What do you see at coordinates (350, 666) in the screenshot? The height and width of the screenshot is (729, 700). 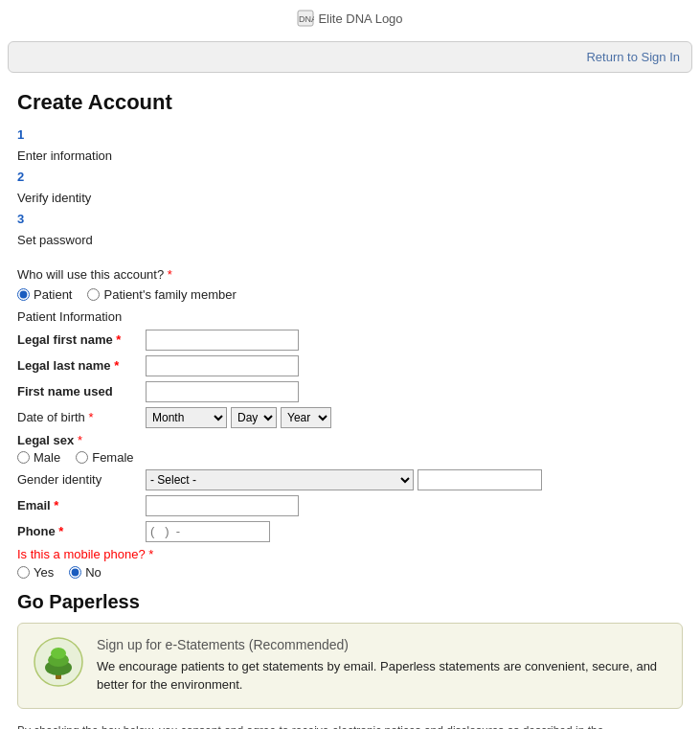 I see `paperless-box: Sign up for e-Statements (Recommended) W…` at bounding box center [350, 666].